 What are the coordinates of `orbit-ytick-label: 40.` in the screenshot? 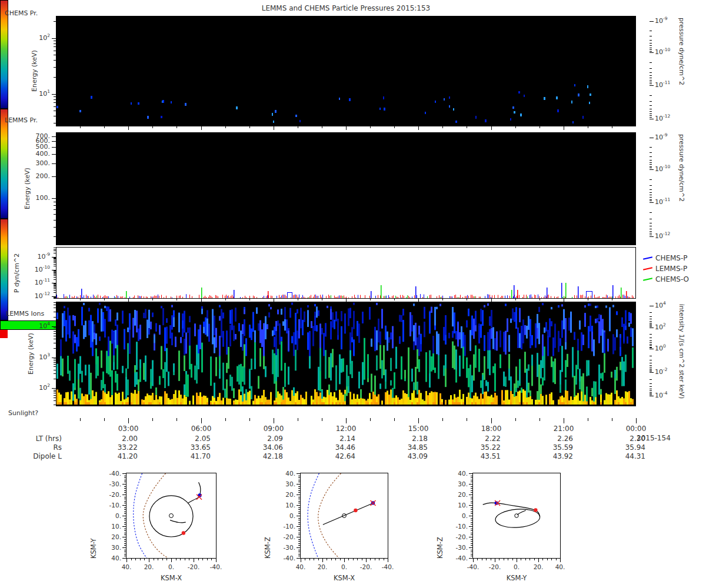 It's located at (285, 473).